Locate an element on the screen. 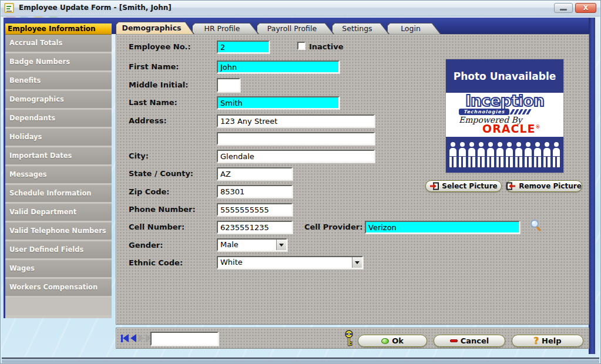 Image resolution: width=601 pixels, height=364 pixels. tab-login: Login is located at coordinates (414, 28).